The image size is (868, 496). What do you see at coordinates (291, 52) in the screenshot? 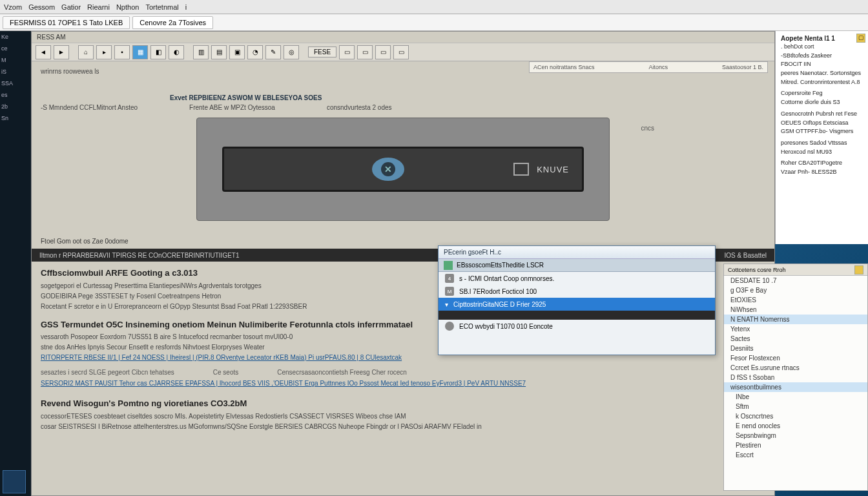
I see `tool-button: ◎` at bounding box center [291, 52].